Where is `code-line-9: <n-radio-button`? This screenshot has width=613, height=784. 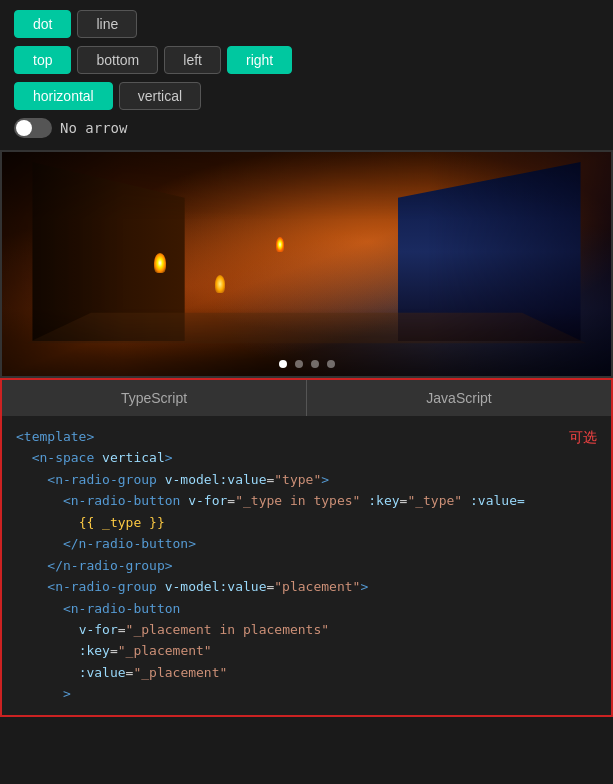
code-line-9: <n-radio-button is located at coordinates (306, 608).